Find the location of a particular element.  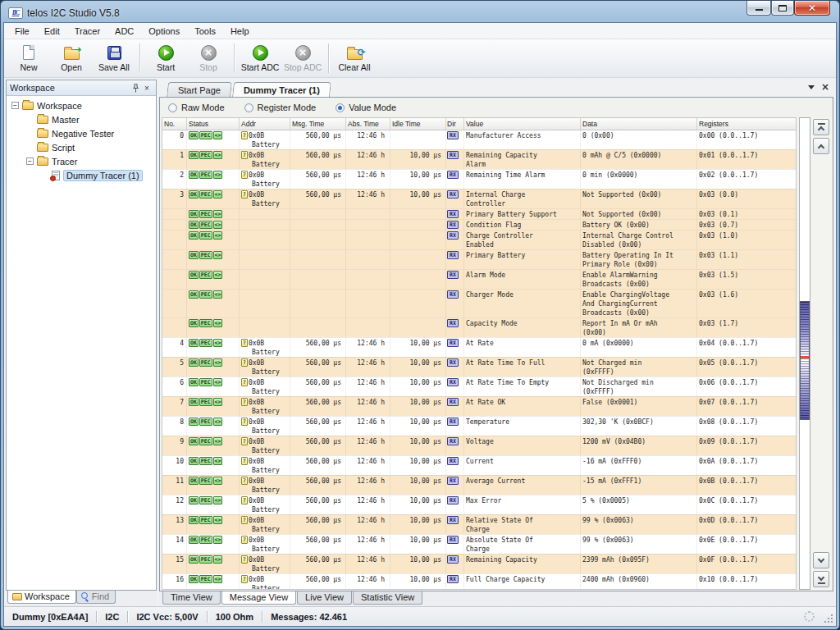

table-row: 14OKPEC<>?0x0BBattery560,00 µs12:46 h10,… is located at coordinates (479, 544).